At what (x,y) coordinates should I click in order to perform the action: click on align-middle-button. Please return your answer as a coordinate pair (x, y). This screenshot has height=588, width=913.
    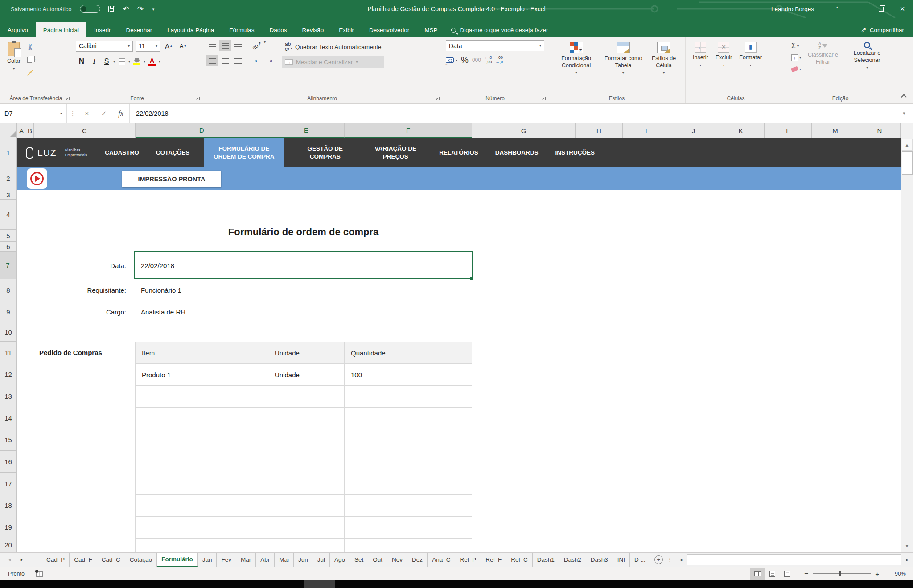
    Looking at the image, I should click on (225, 45).